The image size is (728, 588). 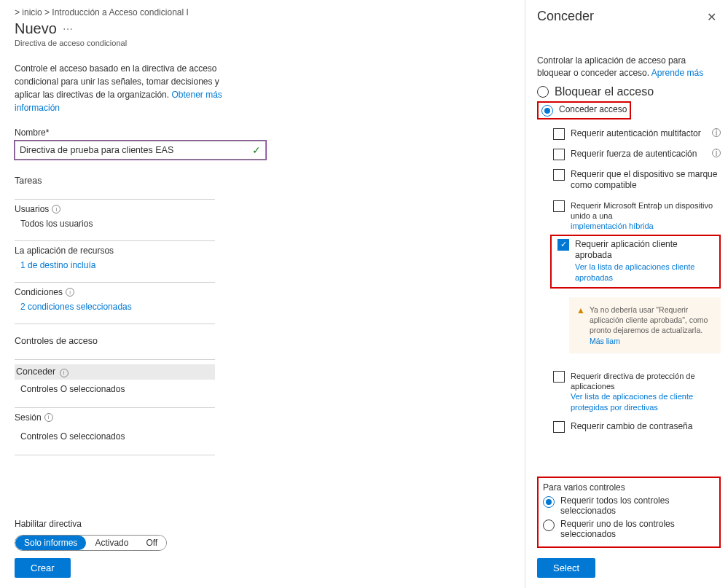 What do you see at coordinates (270, 341) in the screenshot?
I see `access-controls-heading: Controles de acceso` at bounding box center [270, 341].